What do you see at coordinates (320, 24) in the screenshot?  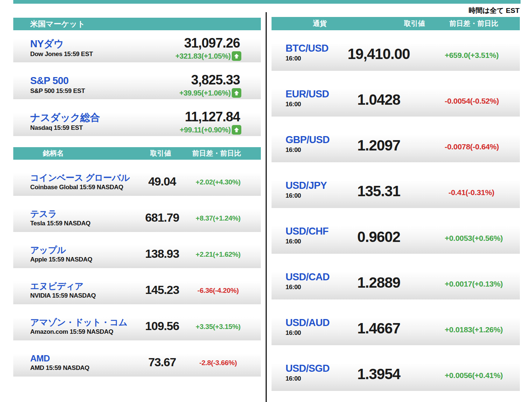 I see `column-header-currency: 通貨` at bounding box center [320, 24].